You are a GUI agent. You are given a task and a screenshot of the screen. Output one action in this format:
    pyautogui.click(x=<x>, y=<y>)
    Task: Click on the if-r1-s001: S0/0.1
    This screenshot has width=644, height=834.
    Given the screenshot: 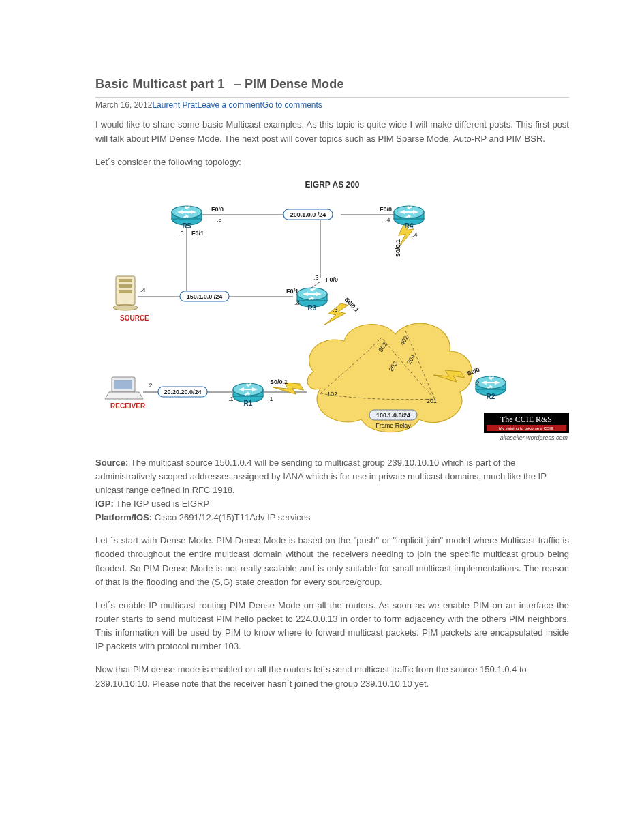 What is the action you would take?
    pyautogui.click(x=279, y=382)
    